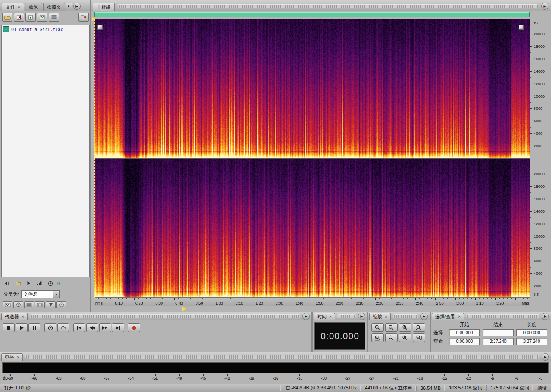  Describe the element at coordinates (7, 283) in the screenshot. I see `preview-speaker-icon` at that location.